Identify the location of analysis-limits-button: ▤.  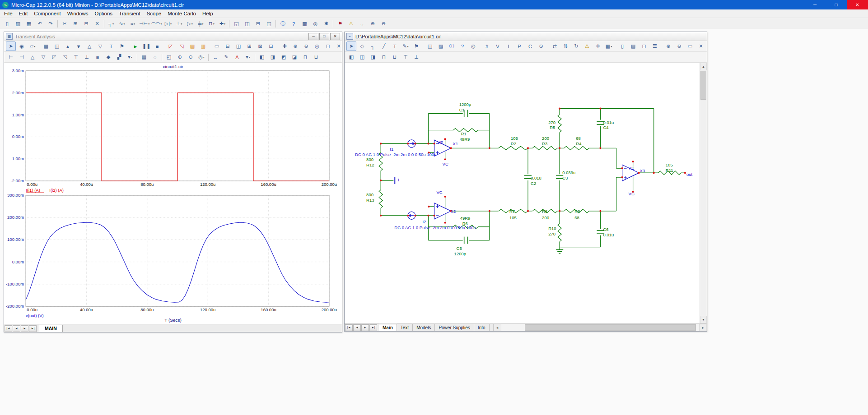
(192, 46).